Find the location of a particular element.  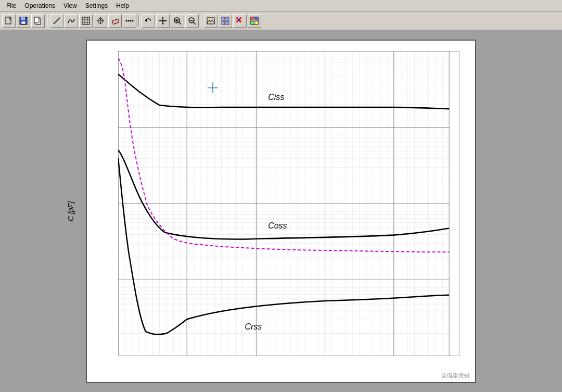

eraser-button is located at coordinates (115, 21).